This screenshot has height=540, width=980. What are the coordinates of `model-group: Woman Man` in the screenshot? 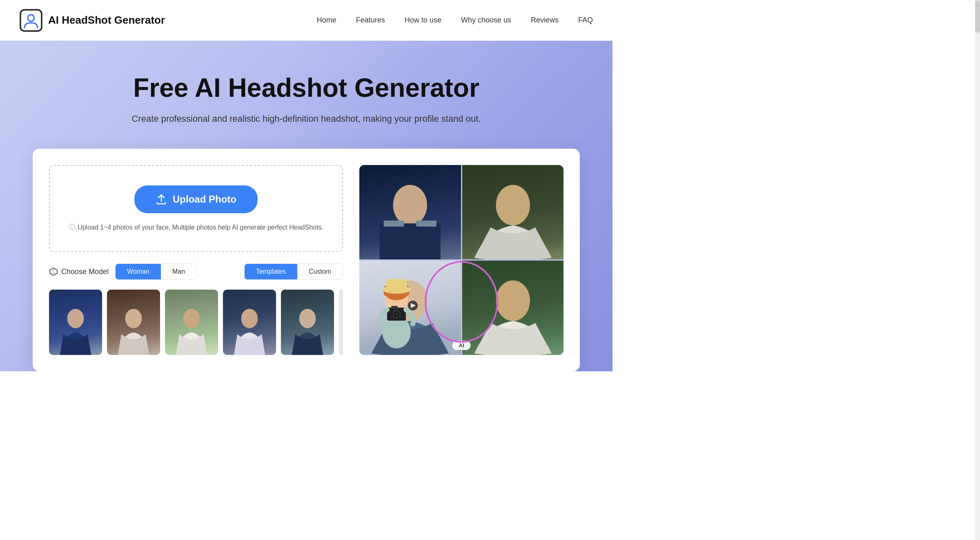 It's located at (156, 272).